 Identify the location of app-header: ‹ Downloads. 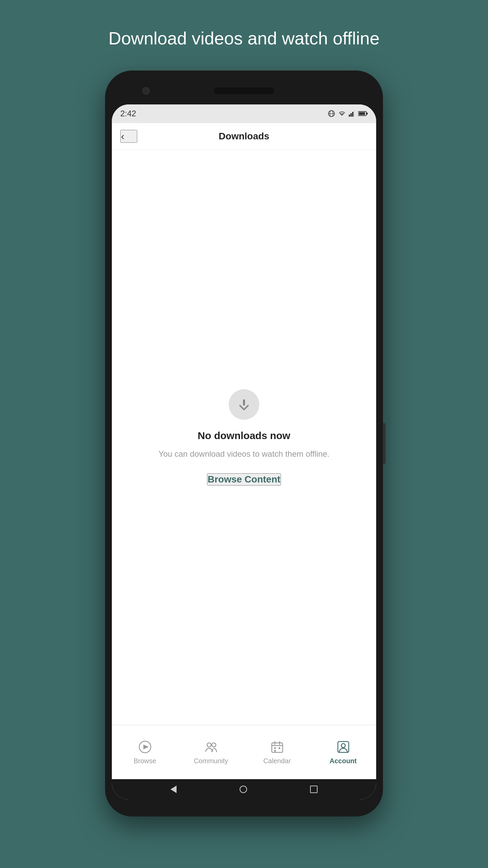
(244, 137).